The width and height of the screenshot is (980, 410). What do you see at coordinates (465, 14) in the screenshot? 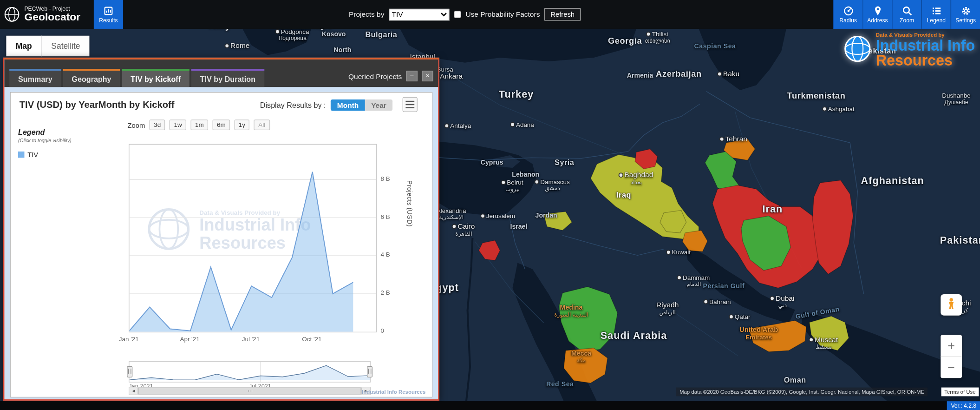
I see `query-controls: Projects by TIV Use Probability Factors …` at bounding box center [465, 14].